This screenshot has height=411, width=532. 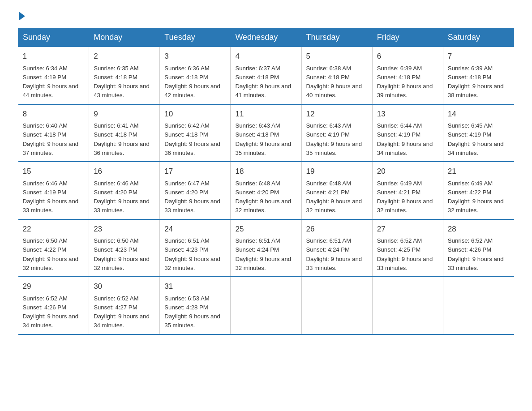 I want to click on day-number: 15, so click(x=54, y=171).